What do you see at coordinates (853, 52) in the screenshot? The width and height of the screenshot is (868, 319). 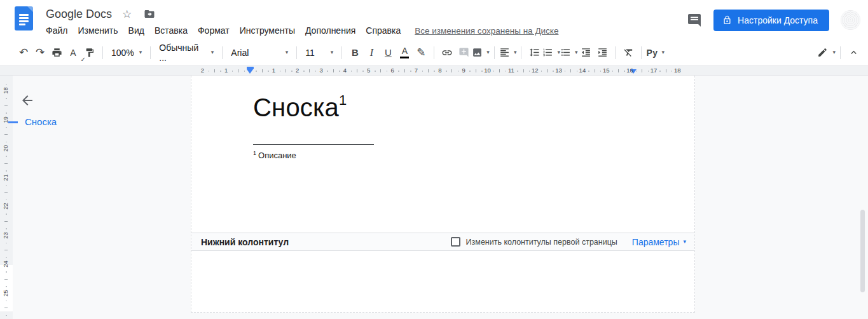 I see `chevron-up-icon` at bounding box center [853, 52].